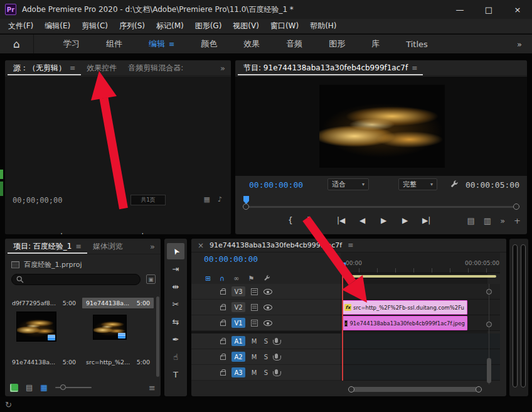 This screenshot has width=532, height=412. What do you see at coordinates (44, 362) in the screenshot?
I see `project-item: 91e744138a... 5:00` at bounding box center [44, 362].